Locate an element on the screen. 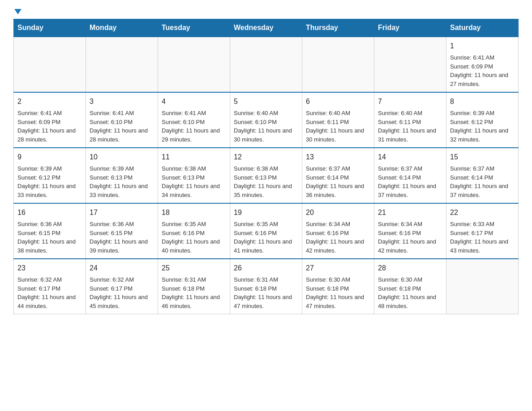 This screenshot has height=411, width=532. calendar-day-cell: 24Sunrise: 6:32 AMSunset: 6:17 PMDayligh… is located at coordinates (122, 287).